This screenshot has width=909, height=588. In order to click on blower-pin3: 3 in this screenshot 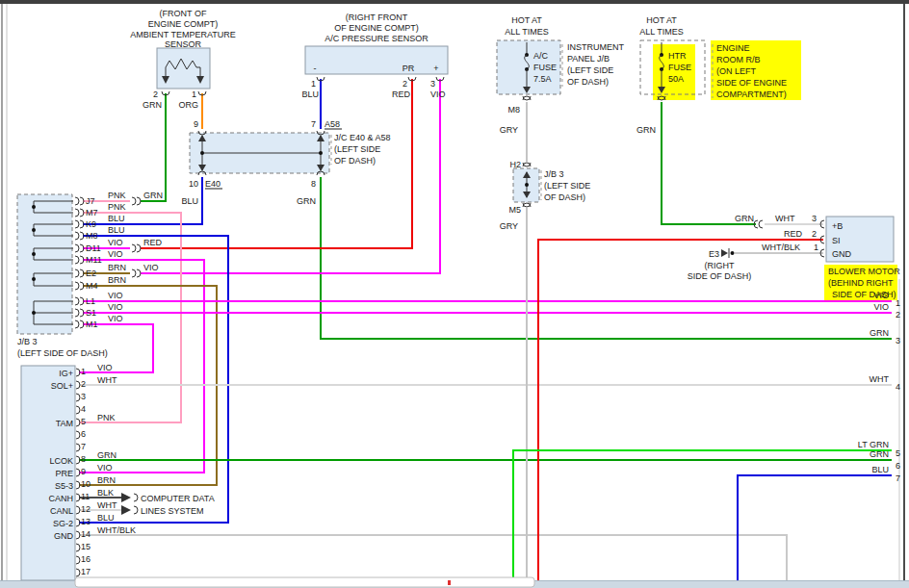, I will do `click(815, 218)`.